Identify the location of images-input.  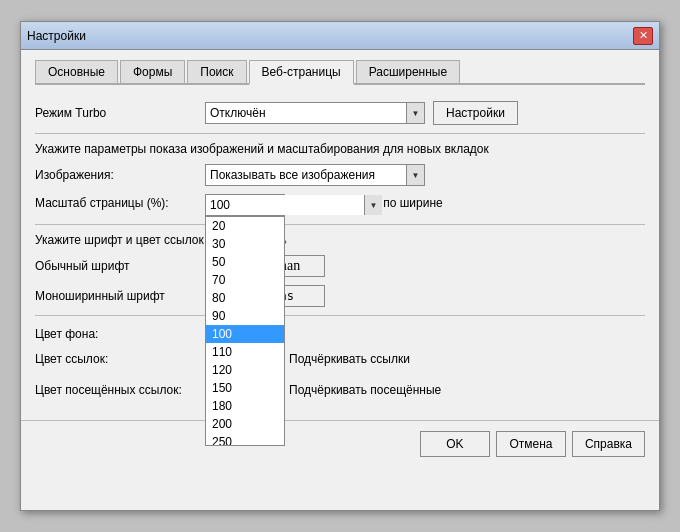
(306, 175).